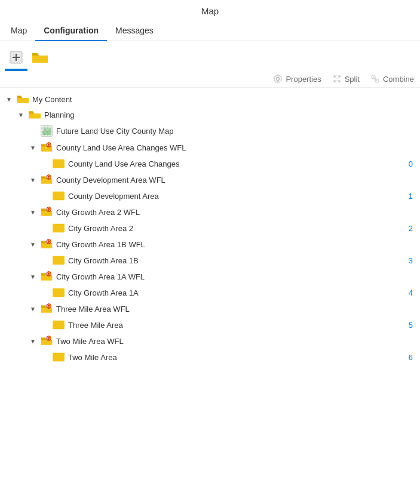 This screenshot has height=504, width=420. I want to click on tree-row-countylanduse-layer: County Land Use Area Changes 0, so click(210, 164).